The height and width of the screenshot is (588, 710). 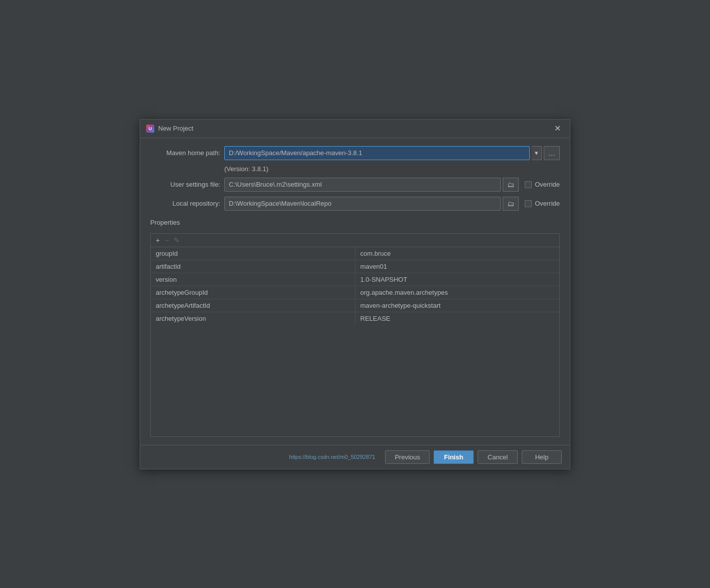 I want to click on user-settings-override-label: Override, so click(x=547, y=184).